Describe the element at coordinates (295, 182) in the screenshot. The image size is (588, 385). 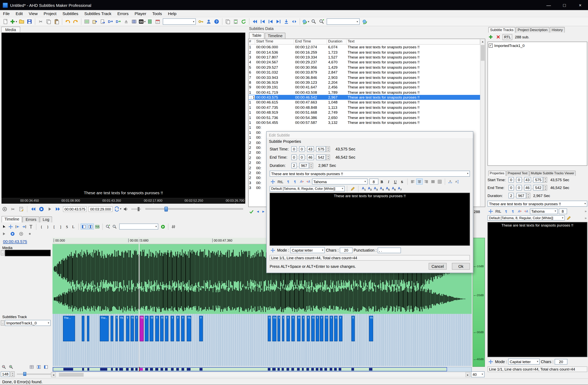
I see `direction-rtl-button: ¶` at that location.